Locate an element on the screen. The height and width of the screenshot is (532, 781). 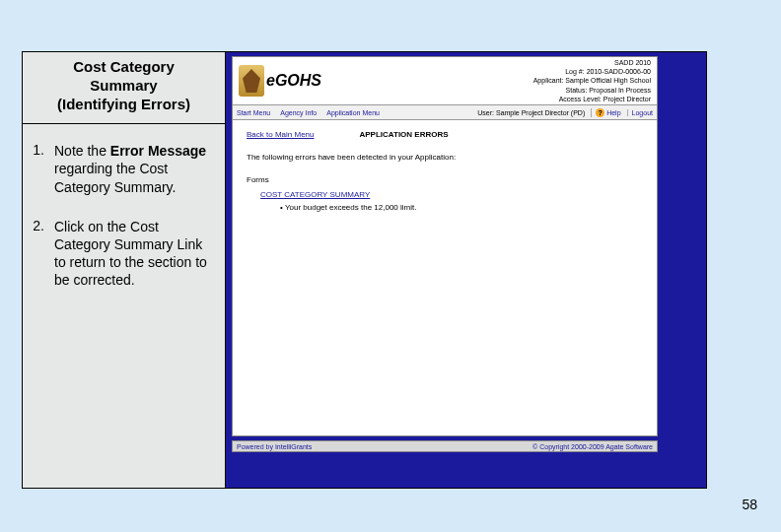
logo-icon is located at coordinates (251, 81).